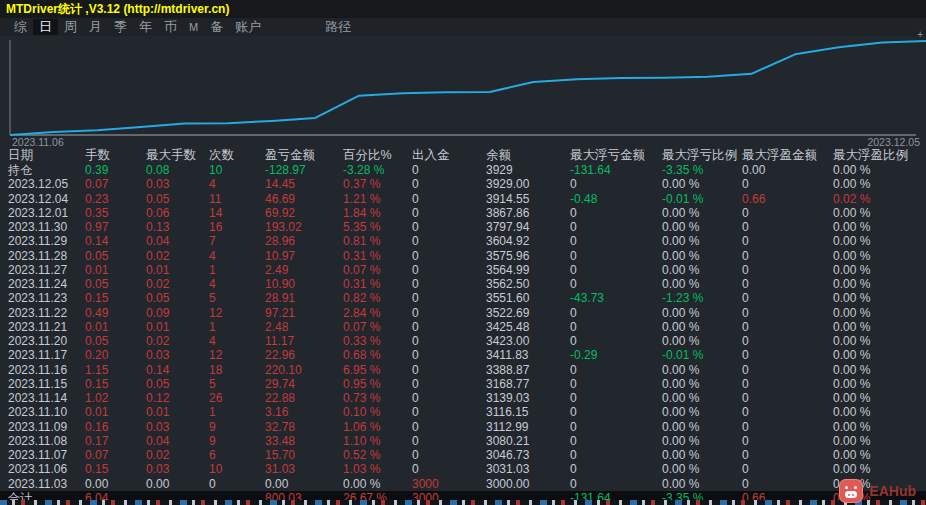 The width and height of the screenshot is (926, 505). I want to click on row-cell: -128.97, so click(304, 170).